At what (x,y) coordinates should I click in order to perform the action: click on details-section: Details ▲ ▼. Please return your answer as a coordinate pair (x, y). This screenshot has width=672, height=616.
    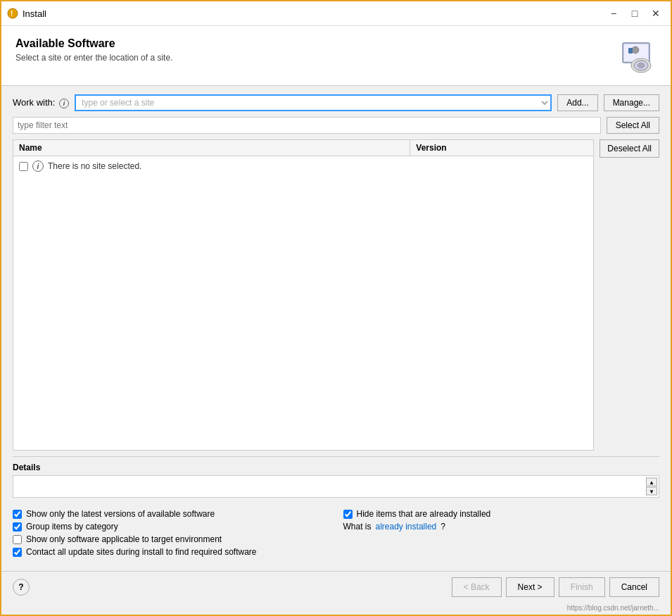
    Looking at the image, I should click on (336, 477).